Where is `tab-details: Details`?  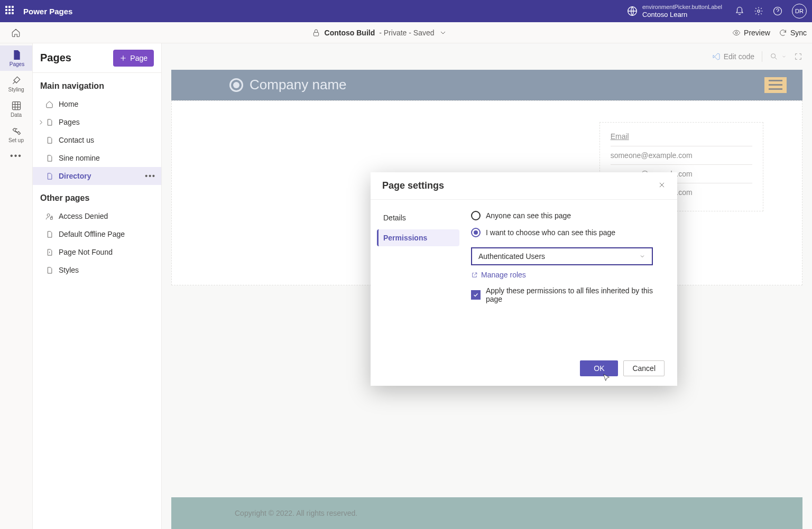 tab-details: Details is located at coordinates (418, 218).